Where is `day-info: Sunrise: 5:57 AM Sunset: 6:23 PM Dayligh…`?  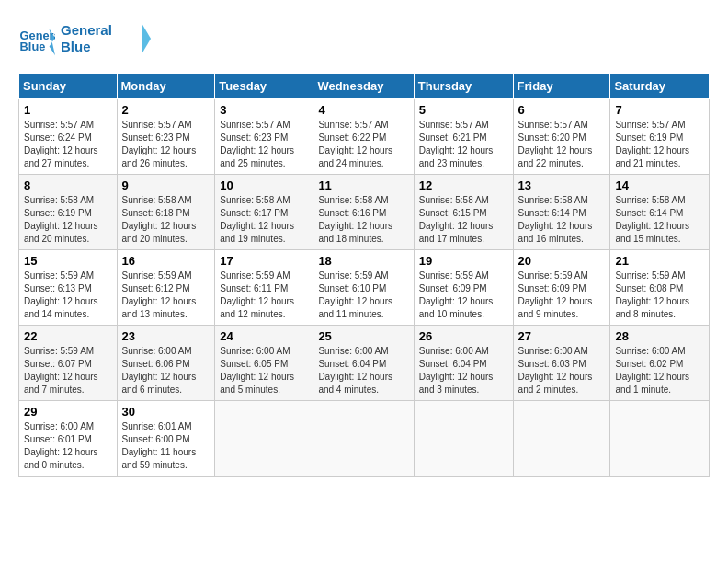
day-info: Sunrise: 5:57 AM Sunset: 6:23 PM Dayligh… is located at coordinates (264, 144).